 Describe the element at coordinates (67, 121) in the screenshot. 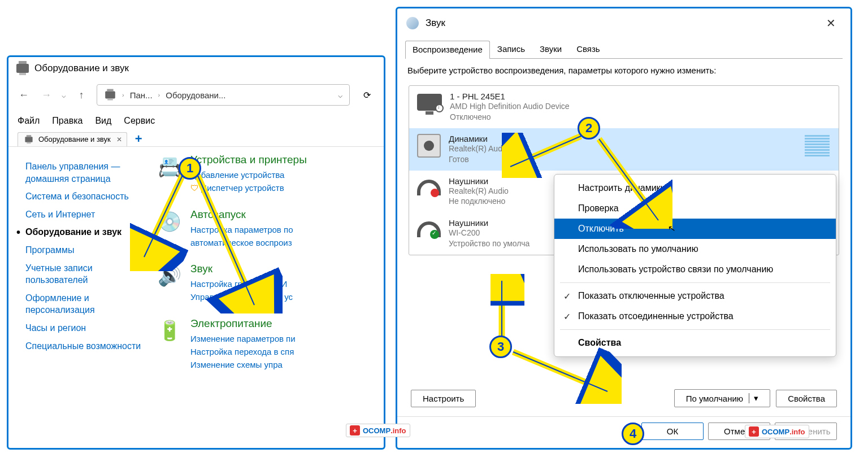

I see `menu-edit: Правка` at that location.